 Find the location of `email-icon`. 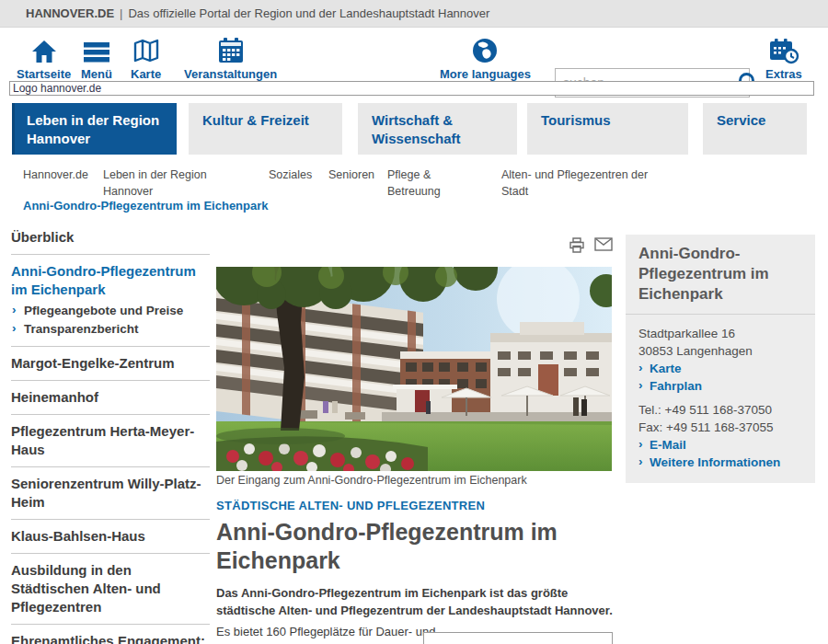

email-icon is located at coordinates (604, 247).